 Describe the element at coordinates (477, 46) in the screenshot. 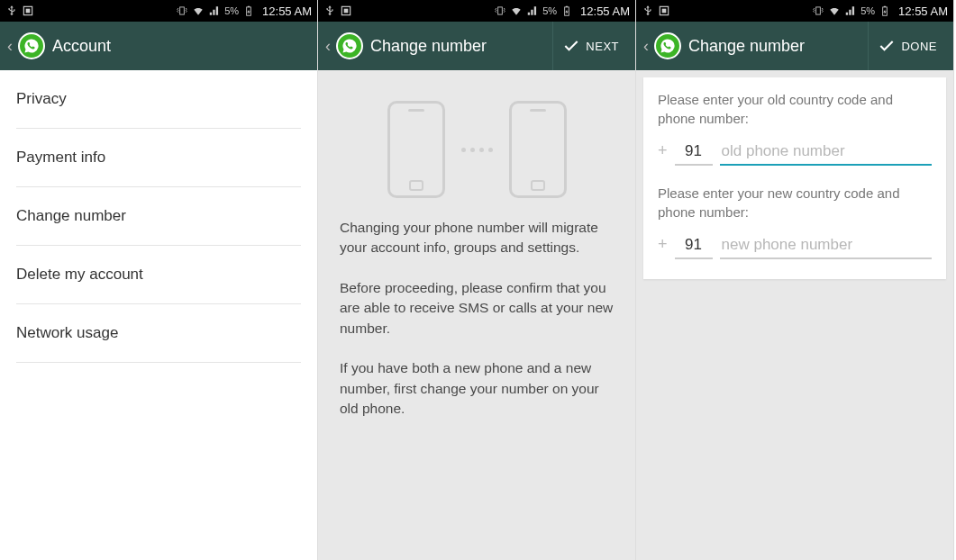

I see `action-bar: ‹ Change number NEXT` at that location.